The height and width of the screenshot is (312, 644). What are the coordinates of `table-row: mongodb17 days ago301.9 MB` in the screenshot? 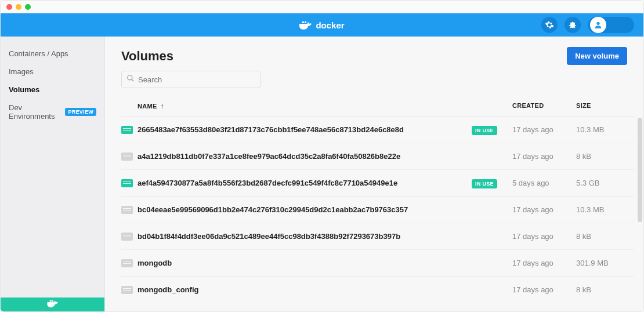 It's located at (378, 263).